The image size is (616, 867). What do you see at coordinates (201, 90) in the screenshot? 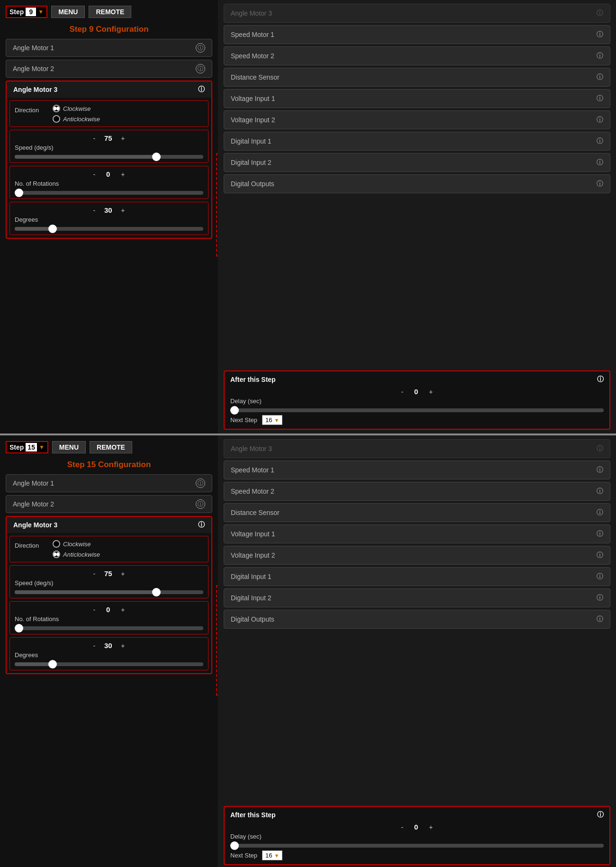
I see `angle-motor-3-info-icon: ⓘ` at bounding box center [201, 90].